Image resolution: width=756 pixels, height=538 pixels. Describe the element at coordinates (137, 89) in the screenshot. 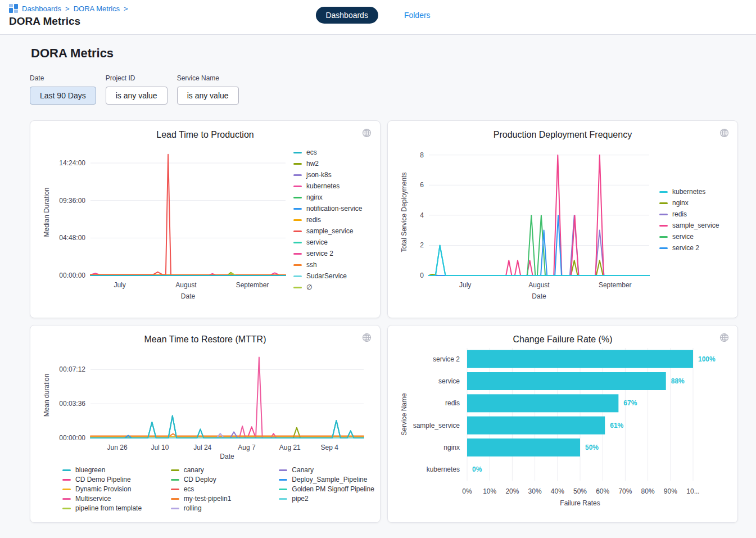

I see `filter-project-id: Project IDis any value` at that location.